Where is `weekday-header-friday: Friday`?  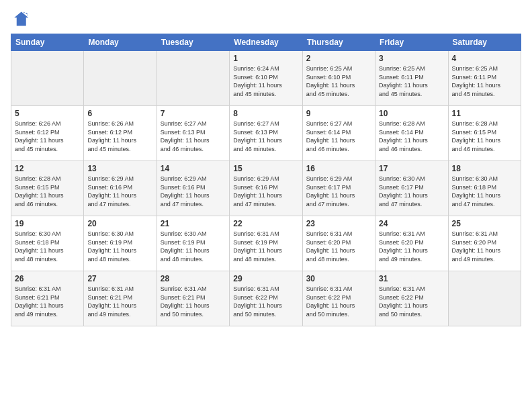
weekday-header-friday: Friday is located at coordinates (412, 43).